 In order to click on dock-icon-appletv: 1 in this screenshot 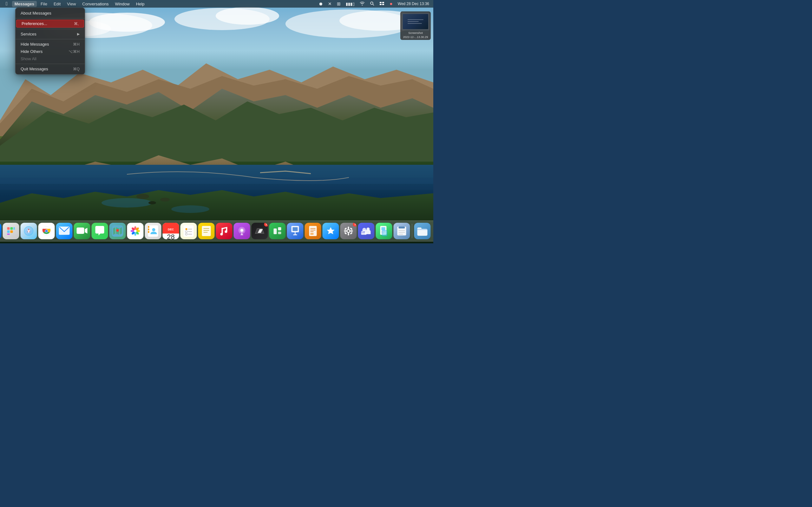, I will do `click(260, 231)`.